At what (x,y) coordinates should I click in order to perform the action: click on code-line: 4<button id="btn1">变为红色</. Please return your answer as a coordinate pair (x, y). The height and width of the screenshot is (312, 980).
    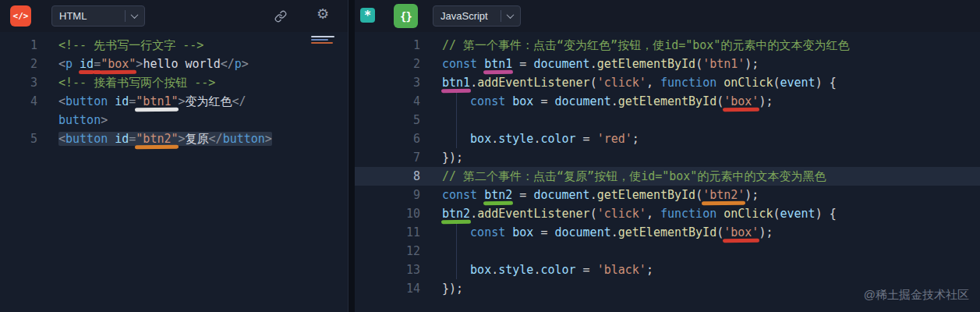
    Looking at the image, I should click on (174, 101).